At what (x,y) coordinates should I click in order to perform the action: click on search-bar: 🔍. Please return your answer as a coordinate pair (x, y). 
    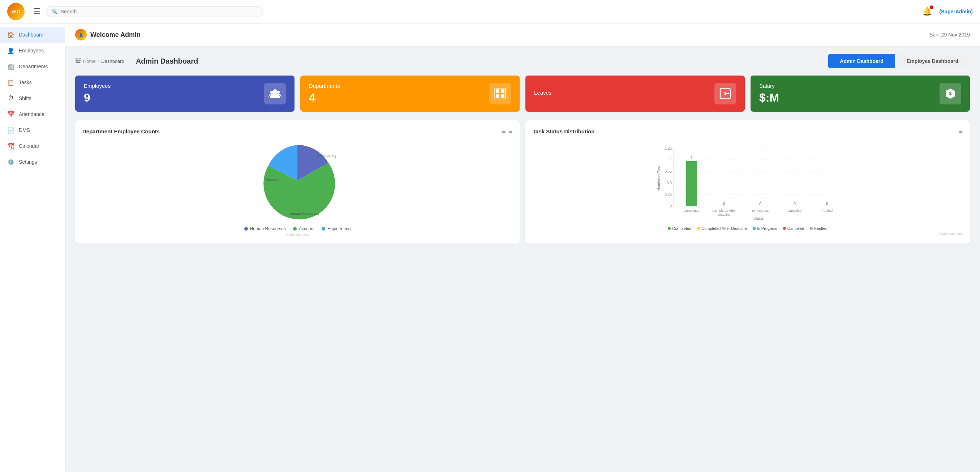
    Looking at the image, I should click on (154, 11).